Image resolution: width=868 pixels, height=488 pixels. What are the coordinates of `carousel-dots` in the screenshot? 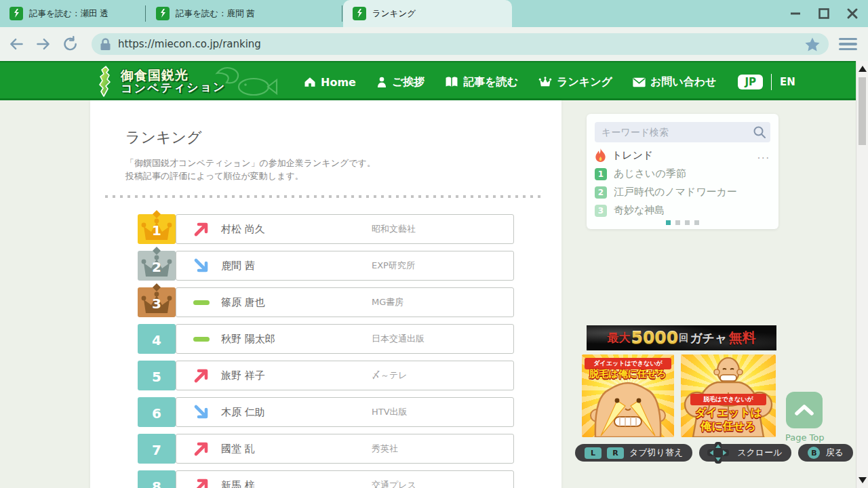 It's located at (682, 222).